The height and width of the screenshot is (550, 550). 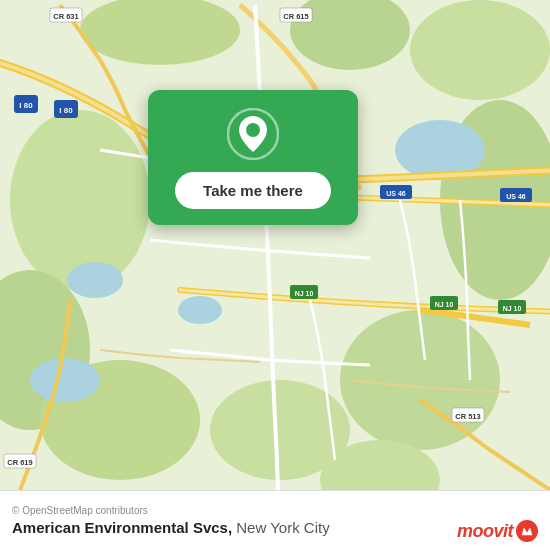 What do you see at coordinates (498, 531) in the screenshot?
I see `moovit-logo: moovit` at bounding box center [498, 531].